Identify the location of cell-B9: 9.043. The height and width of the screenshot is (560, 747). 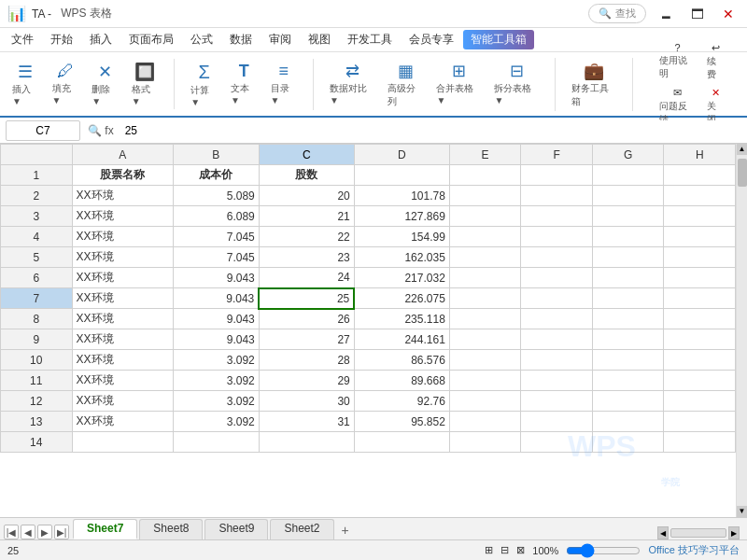
(216, 340).